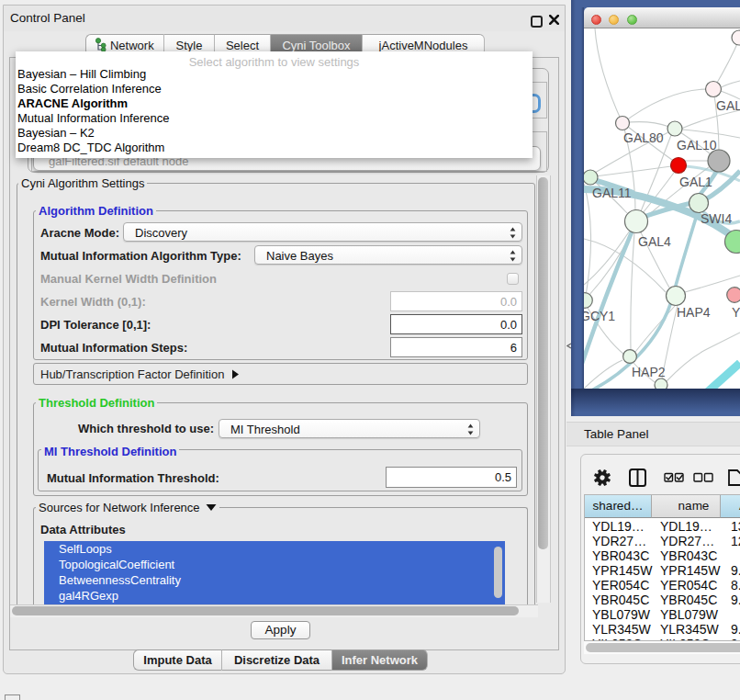 The image size is (740, 700). I want to click on svg-text: HAP2, so click(648, 372).